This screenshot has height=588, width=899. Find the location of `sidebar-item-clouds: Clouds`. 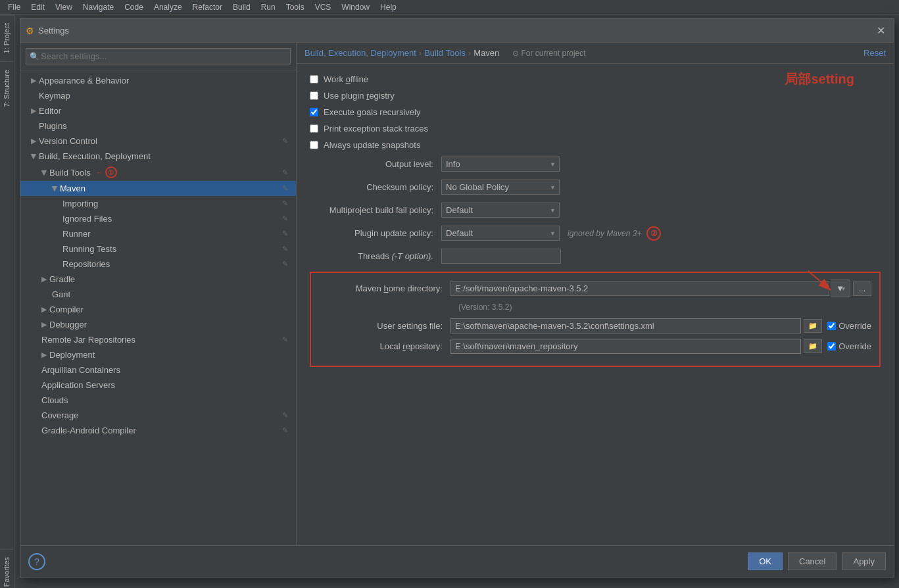

sidebar-item-clouds: Clouds is located at coordinates (158, 400).